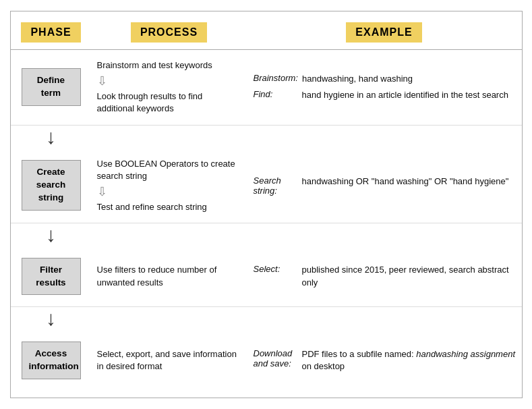 This screenshot has height=409, width=532. Describe the element at coordinates (167, 65) in the screenshot. I see `process-text-1a: Brainstorm and test keywords` at that location.